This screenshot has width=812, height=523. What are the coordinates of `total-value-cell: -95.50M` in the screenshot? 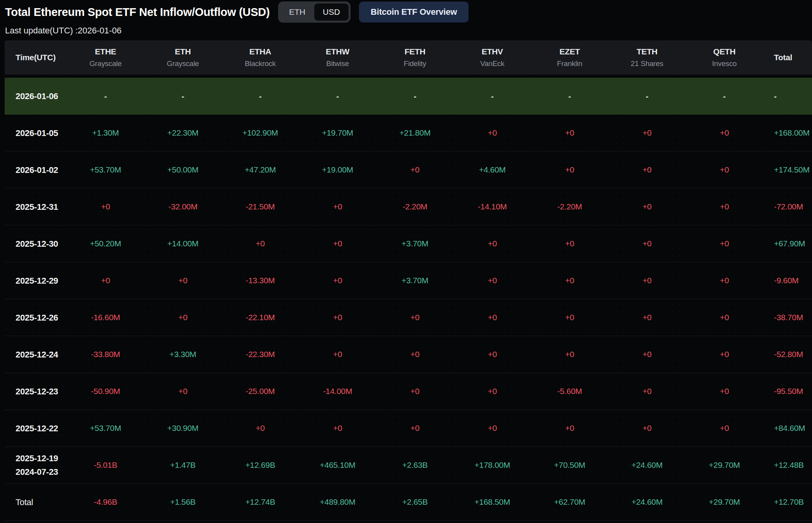 It's located at (788, 391).